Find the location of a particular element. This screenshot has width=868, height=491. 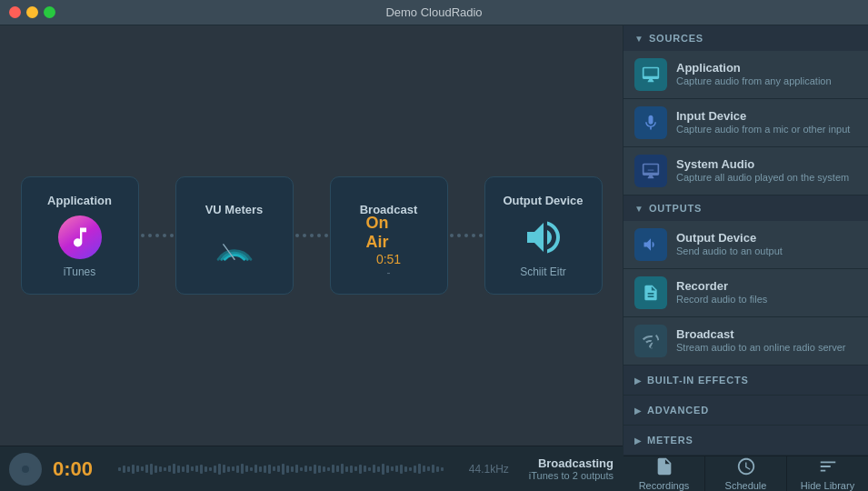

hide-library-button: Hide Library is located at coordinates (827, 474).